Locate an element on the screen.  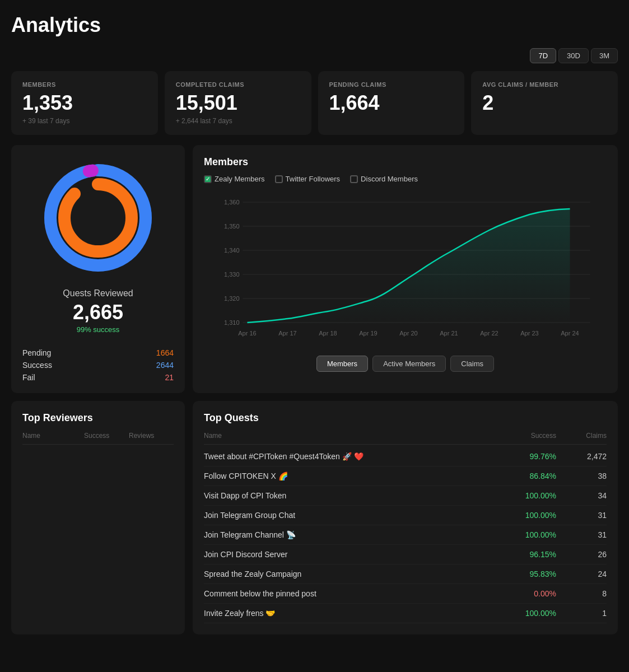
quests-col-name: Name is located at coordinates (355, 436).